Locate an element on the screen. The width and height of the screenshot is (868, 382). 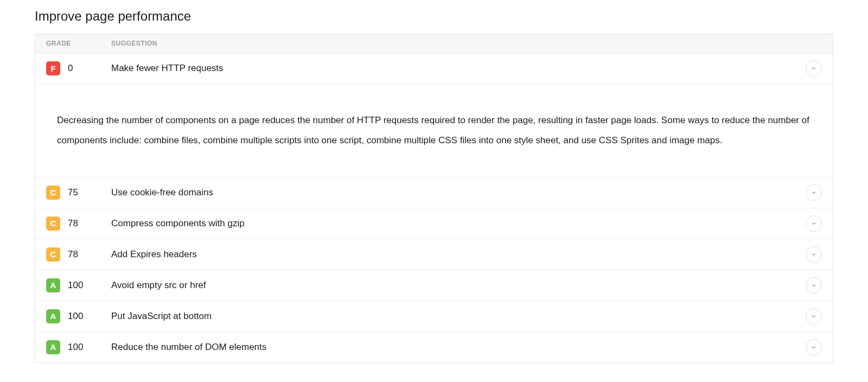
column-header-grade: GRADE is located at coordinates (79, 43).